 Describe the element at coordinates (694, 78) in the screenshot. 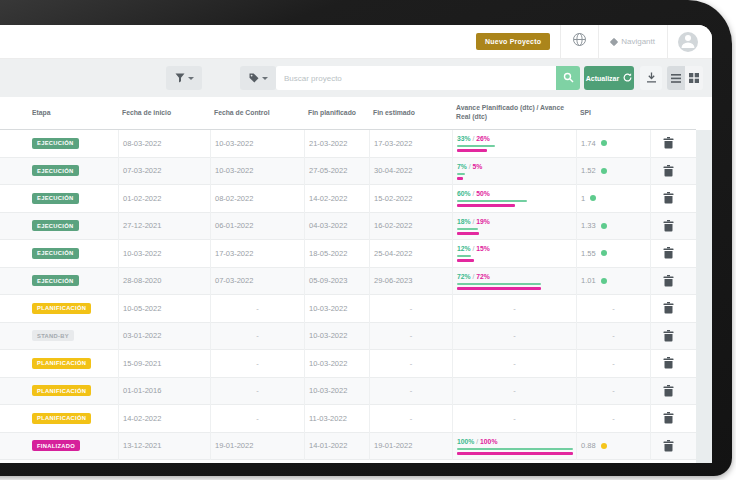

I see `grid-view-button` at that location.